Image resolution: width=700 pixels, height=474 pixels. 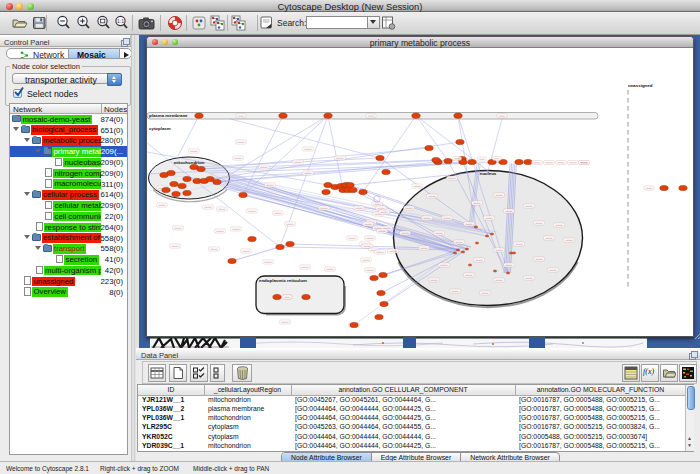 What do you see at coordinates (160, 128) in the screenshot?
I see `svg-text: cytoplasm` at bounding box center [160, 128].